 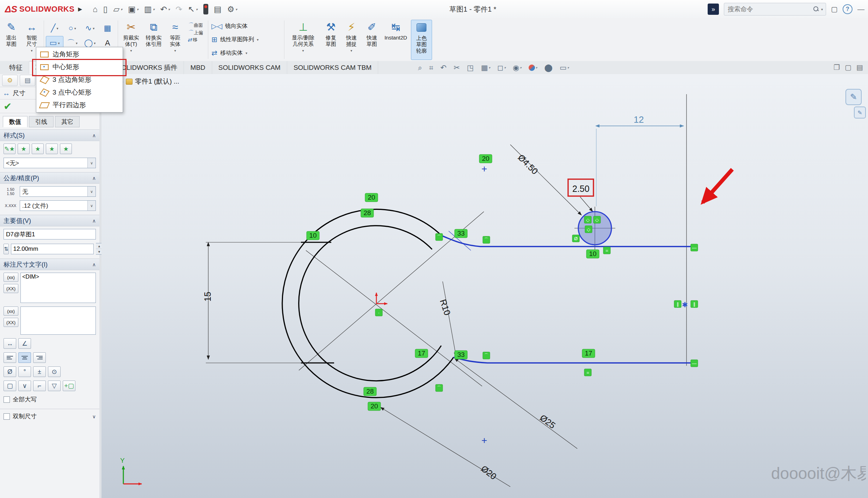 What do you see at coordinates (25, 372) in the screenshot?
I see `degree-symbol-button: °` at bounding box center [25, 372].